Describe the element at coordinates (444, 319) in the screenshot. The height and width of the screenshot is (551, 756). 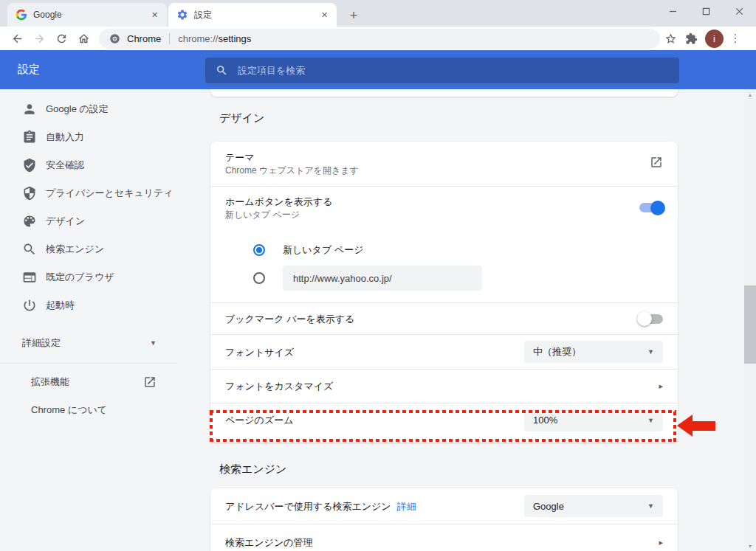
I see `show-bookmarks-bar-row: ブックマーク バーを表示する` at that location.